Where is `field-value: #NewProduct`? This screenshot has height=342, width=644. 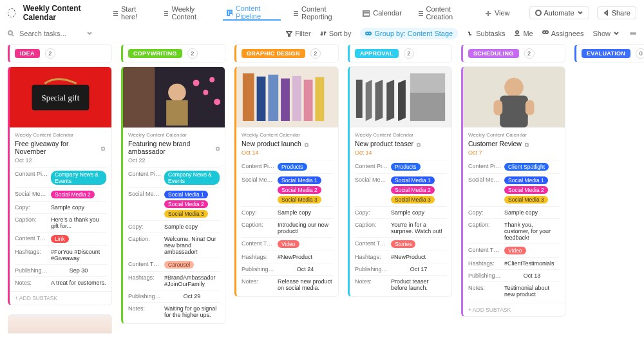 field-value: #NewProduct is located at coordinates (419, 257).